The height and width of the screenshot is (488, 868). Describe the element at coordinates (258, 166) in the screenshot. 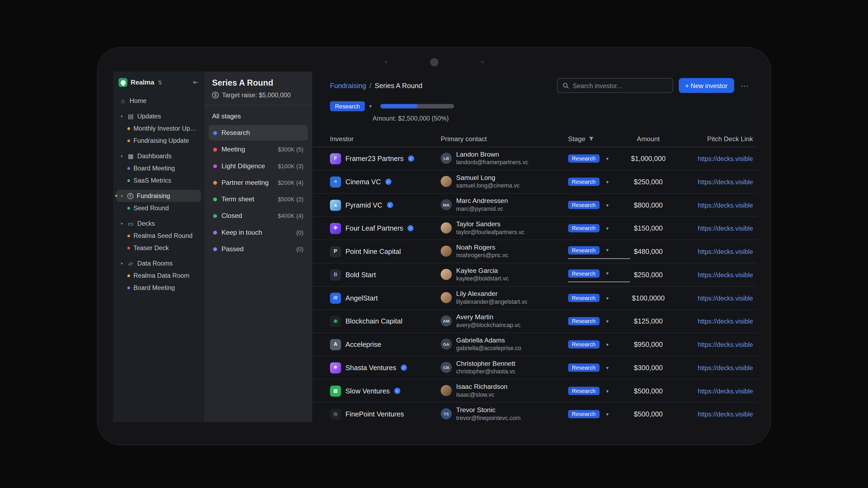

I see `stage-filter-item: Light Diligence $100K (3)` at that location.